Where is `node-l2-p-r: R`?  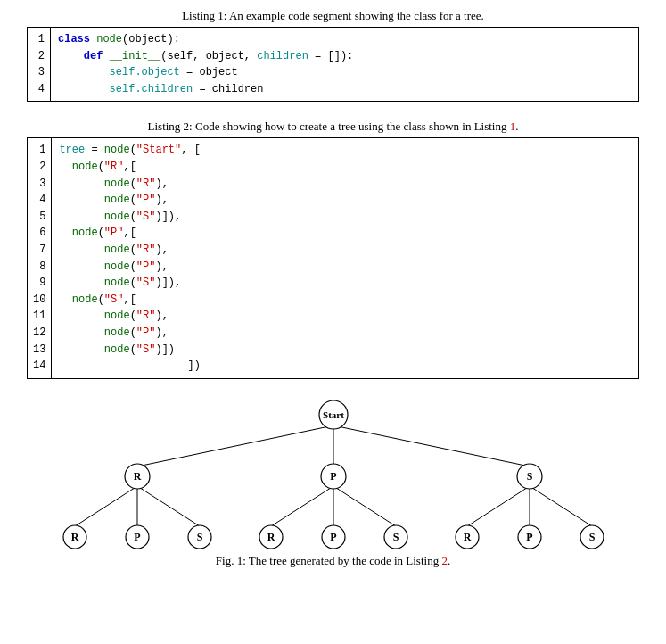 node-l2-p-r: R is located at coordinates (271, 537).